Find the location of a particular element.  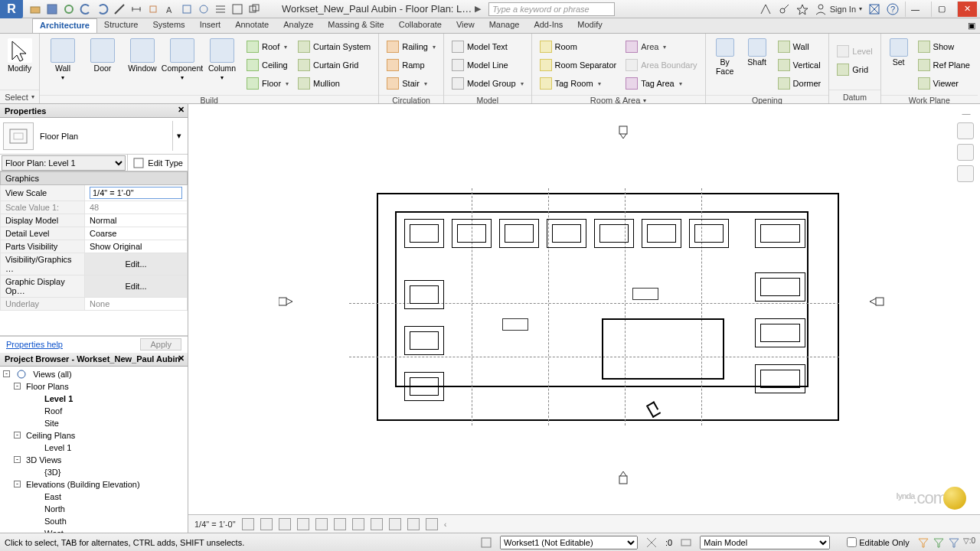

elevation-marker-west-icon is located at coordinates (286, 302).